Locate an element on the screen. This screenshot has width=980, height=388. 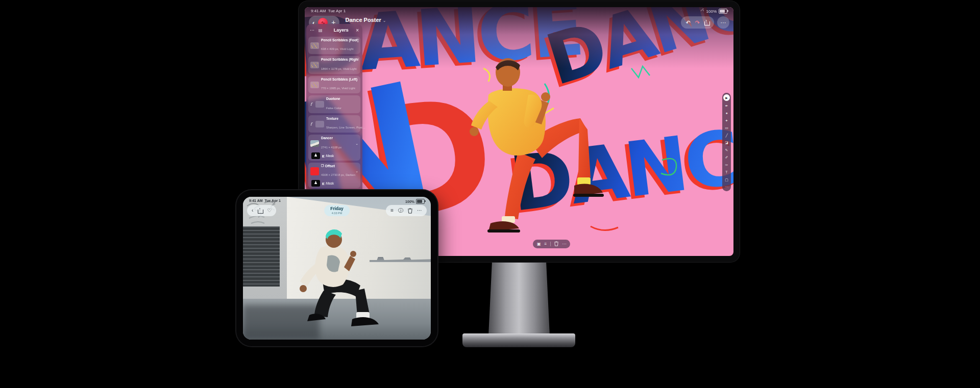
history-pill: ↶ ↷ is located at coordinates (697, 22).